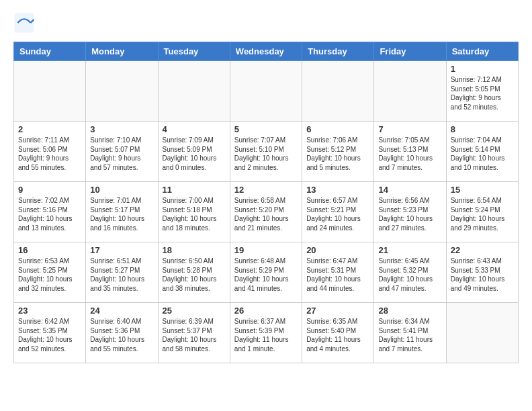  I want to click on day-number: 27, so click(338, 310).